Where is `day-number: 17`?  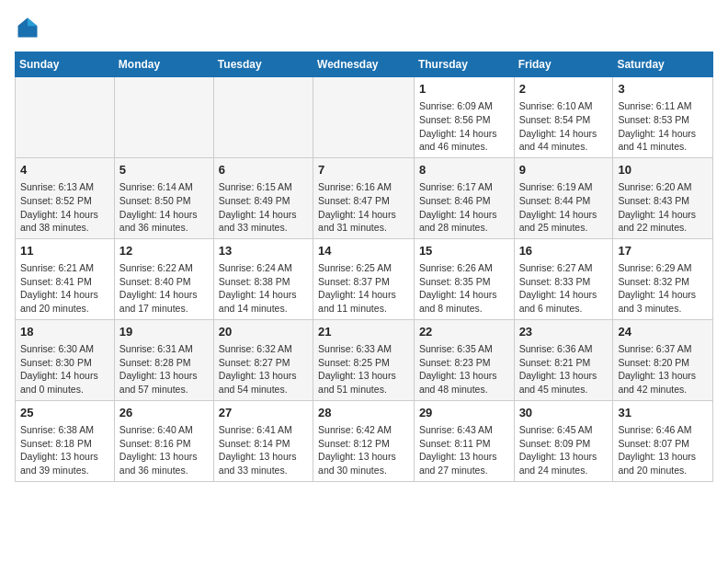
day-number: 17 is located at coordinates (663, 251).